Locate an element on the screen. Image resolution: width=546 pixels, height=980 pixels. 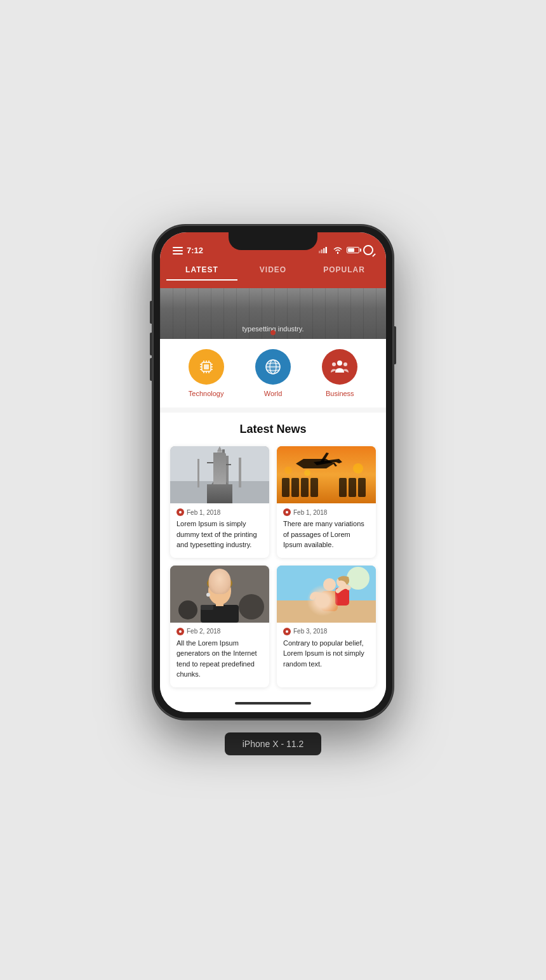
world-label: World is located at coordinates (273, 394).